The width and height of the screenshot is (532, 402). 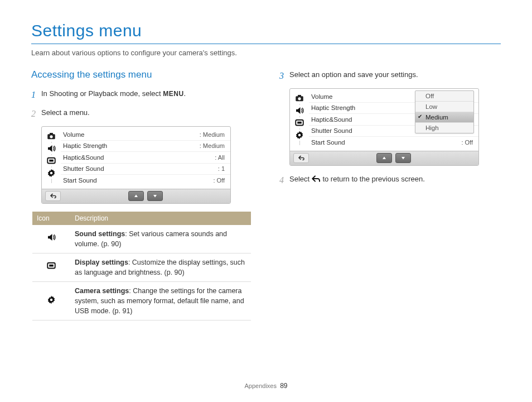 I want to click on table-row: Display settings: Customize the display …, so click(x=142, y=267).